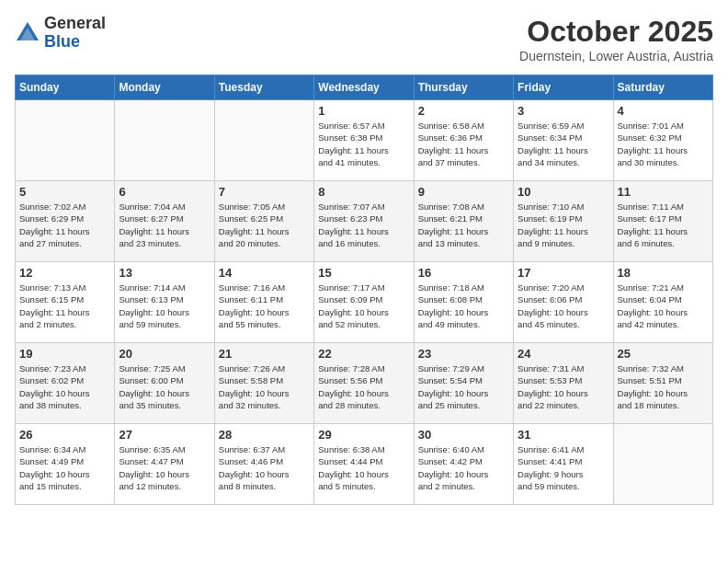 Image resolution: width=728 pixels, height=563 pixels. I want to click on day-number: 6, so click(164, 191).